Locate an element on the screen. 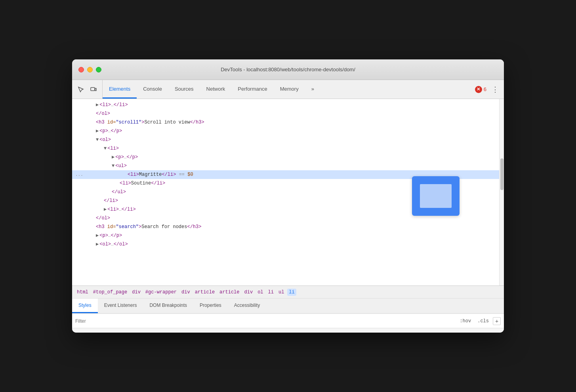 The height and width of the screenshot is (392, 576). devtools-toolbar: Elements Console Sources Network Perform… is located at coordinates (288, 89).